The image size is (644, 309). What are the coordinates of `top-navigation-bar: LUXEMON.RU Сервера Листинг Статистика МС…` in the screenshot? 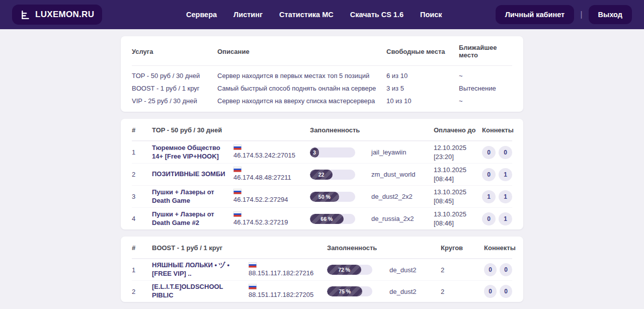 It's located at (322, 15).